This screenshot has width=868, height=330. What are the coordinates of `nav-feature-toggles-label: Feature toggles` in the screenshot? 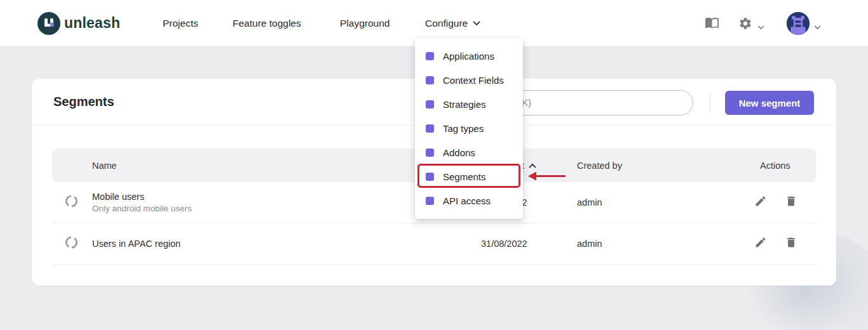 It's located at (267, 23).